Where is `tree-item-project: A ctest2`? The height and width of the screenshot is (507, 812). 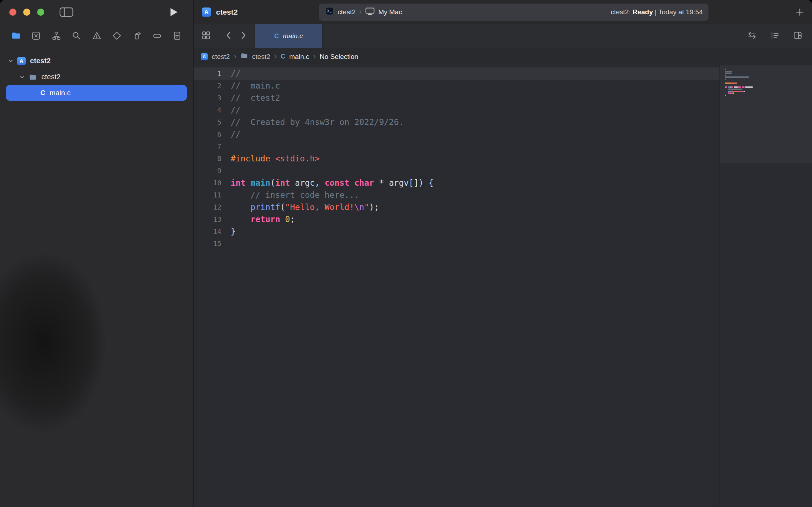 tree-item-project: A ctest2 is located at coordinates (96, 61).